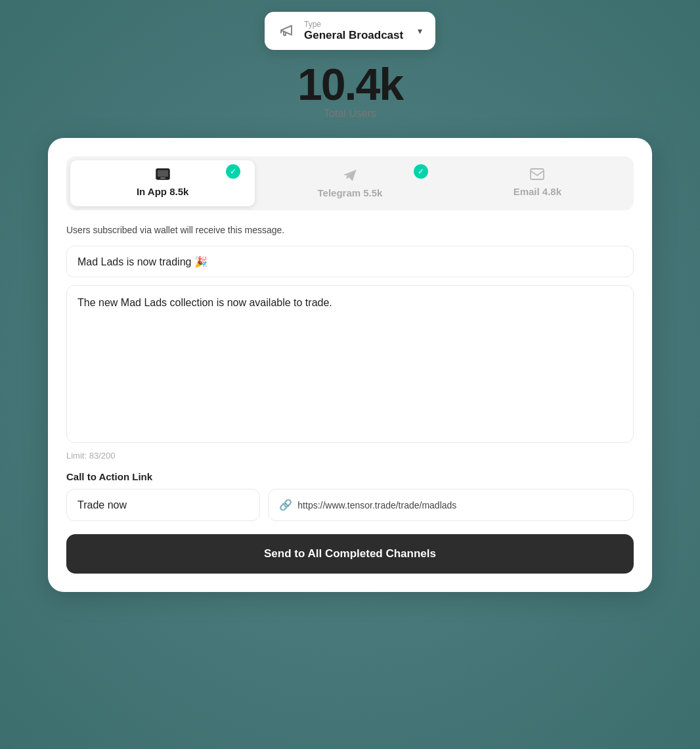  Describe the element at coordinates (450, 505) in the screenshot. I see `cta-url-wrapper: 🔗` at that location.